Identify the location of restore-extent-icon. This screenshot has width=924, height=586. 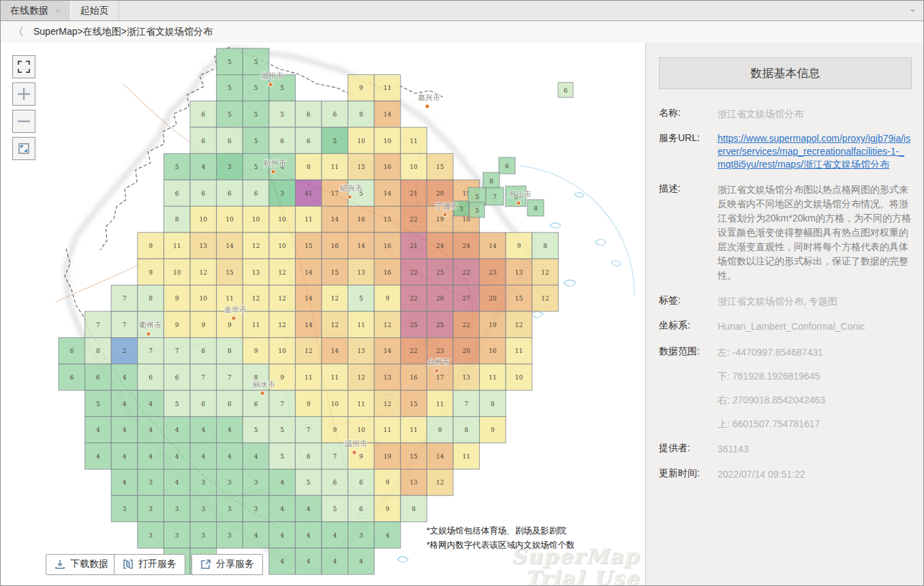
(24, 149).